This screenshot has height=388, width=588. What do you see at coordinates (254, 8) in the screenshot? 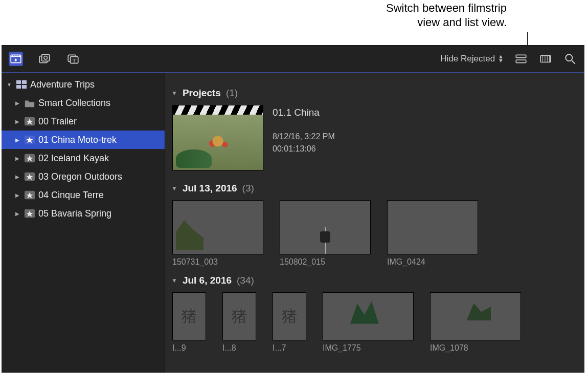
I see `callout-line-1: Switch between filmstrip` at bounding box center [254, 8].